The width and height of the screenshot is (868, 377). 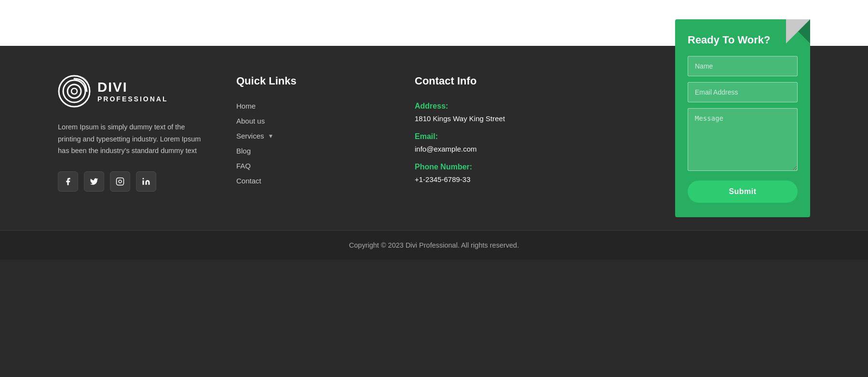 What do you see at coordinates (311, 106) in the screenshot?
I see `nav-item-home: Home` at bounding box center [311, 106].